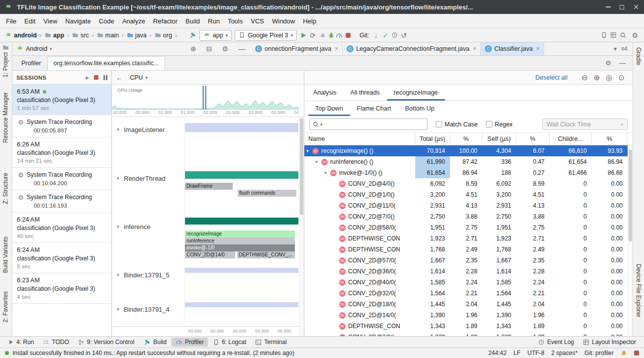  Describe the element at coordinates (62, 179) in the screenshot. I see `trace-recording-item: ⚙System Trace Recording00:10:04.200` at that location.